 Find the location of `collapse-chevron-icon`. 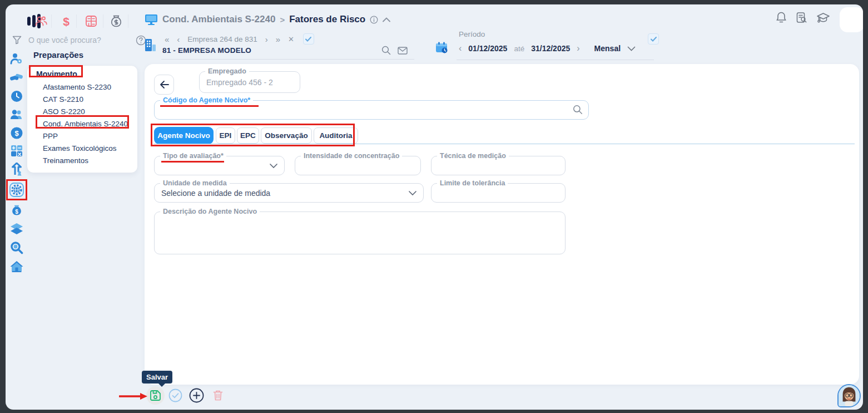

collapse-chevron-icon is located at coordinates (386, 20).